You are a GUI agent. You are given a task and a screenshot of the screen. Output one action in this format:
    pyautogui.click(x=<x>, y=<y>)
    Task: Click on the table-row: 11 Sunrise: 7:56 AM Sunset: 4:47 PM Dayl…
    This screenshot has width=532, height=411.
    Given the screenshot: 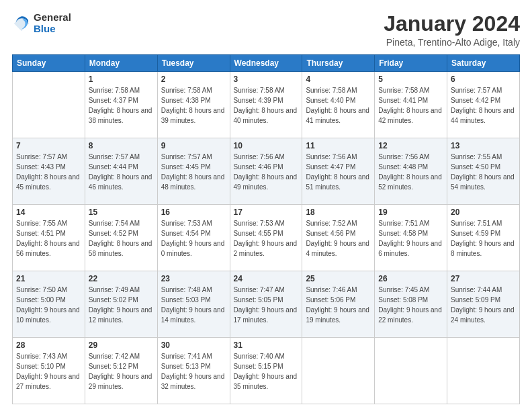 What is the action you would take?
    pyautogui.click(x=339, y=172)
    